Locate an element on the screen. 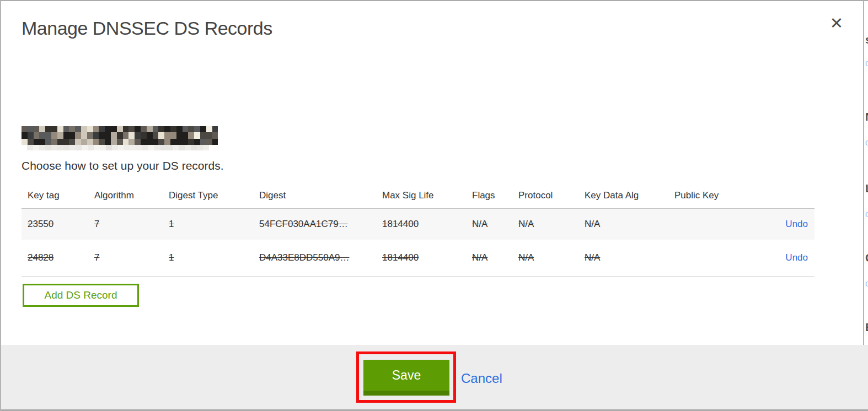 The width and height of the screenshot is (868, 411). background-text-fragment: N is located at coordinates (867, 117).